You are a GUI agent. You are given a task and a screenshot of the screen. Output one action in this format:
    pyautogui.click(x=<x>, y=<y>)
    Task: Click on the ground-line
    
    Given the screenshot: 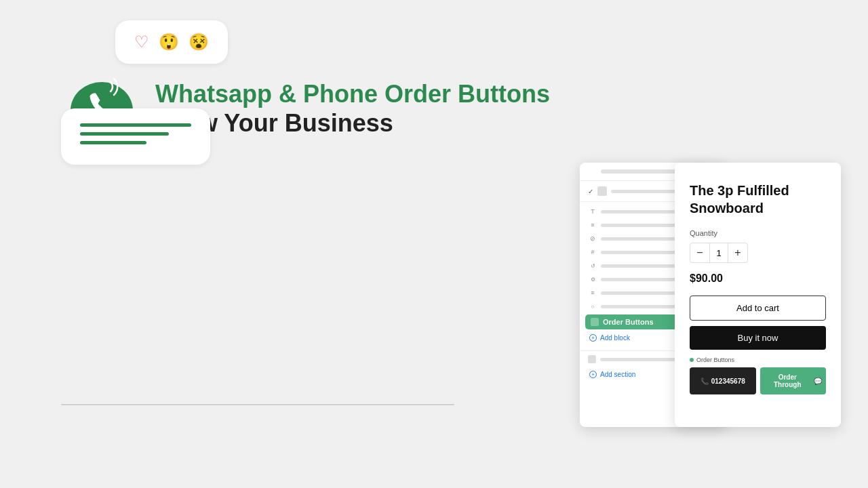 What is the action you would take?
    pyautogui.click(x=258, y=405)
    